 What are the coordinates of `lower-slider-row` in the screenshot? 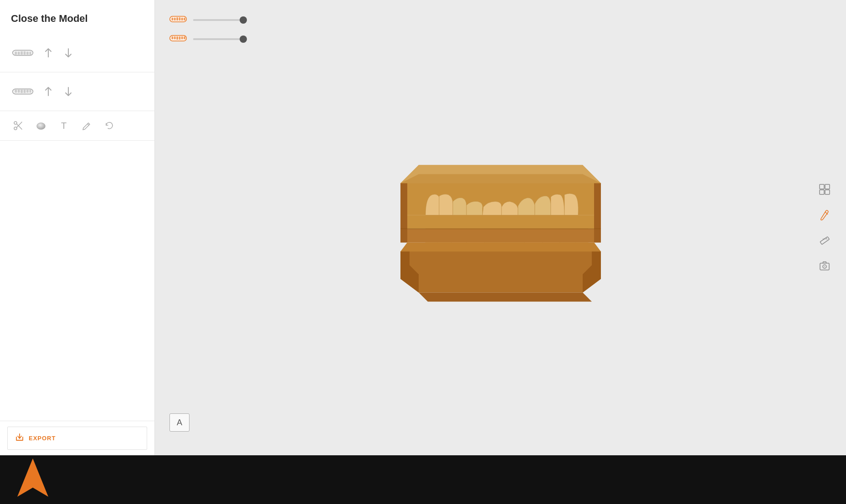 It's located at (206, 39).